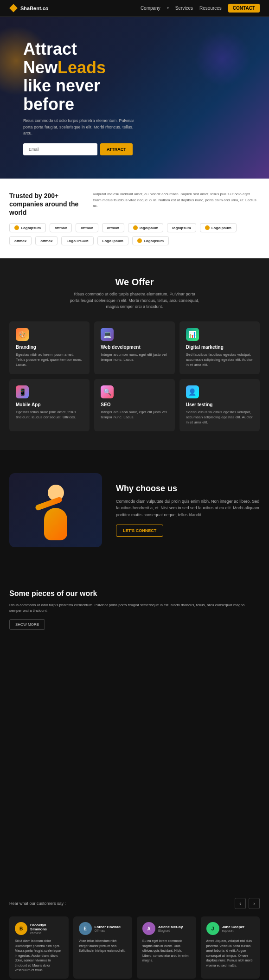 This screenshot has height=980, width=269. I want to click on portfolio-grid: DIGITAL MARKETING Why We Collect User's …, so click(257, 727).